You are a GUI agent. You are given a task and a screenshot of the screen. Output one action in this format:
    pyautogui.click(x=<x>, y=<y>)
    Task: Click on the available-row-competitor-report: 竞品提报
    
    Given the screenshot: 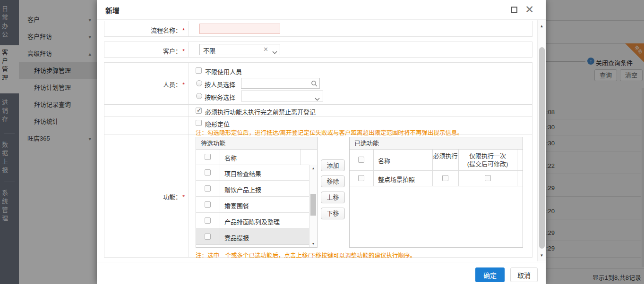 What is the action you would take?
    pyautogui.click(x=252, y=237)
    